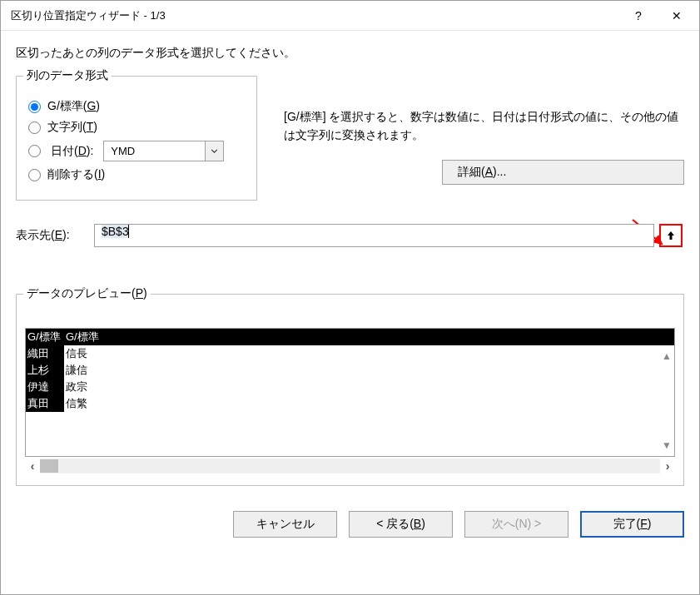  What do you see at coordinates (67, 76) in the screenshot?
I see `fieldset-legend: 列のデータ形式` at bounding box center [67, 76].